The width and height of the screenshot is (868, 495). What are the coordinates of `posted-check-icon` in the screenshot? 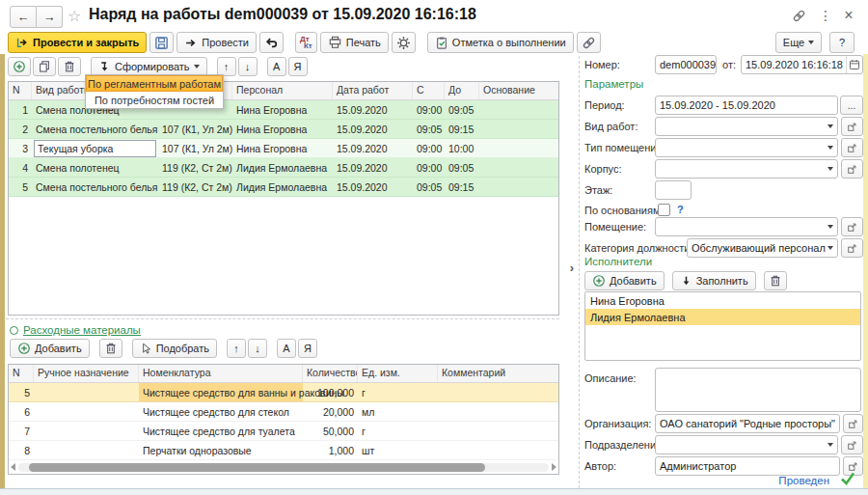 It's located at (848, 479).